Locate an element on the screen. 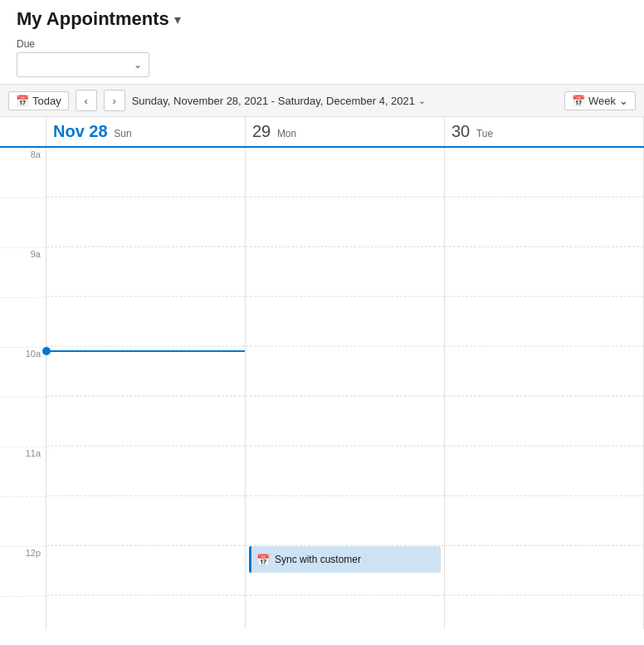  filter-bar: Due ⌄ is located at coordinates (322, 60).